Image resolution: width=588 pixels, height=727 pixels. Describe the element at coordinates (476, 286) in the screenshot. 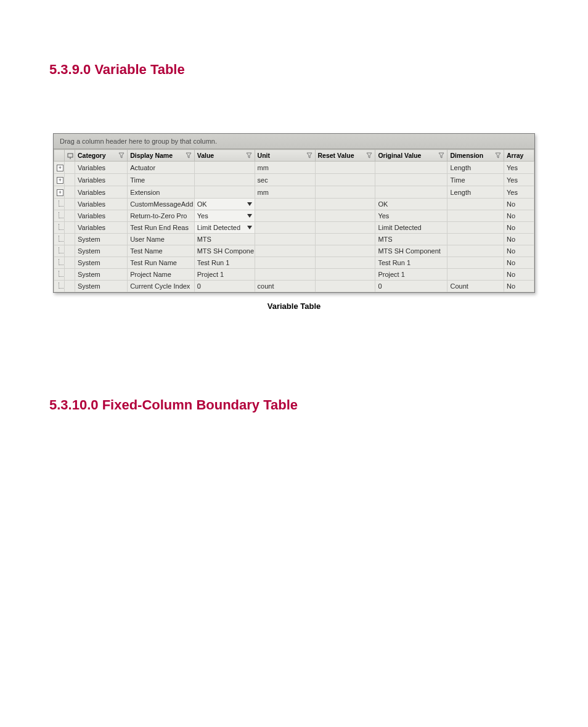

I see `cell-dimension: Count` at that location.